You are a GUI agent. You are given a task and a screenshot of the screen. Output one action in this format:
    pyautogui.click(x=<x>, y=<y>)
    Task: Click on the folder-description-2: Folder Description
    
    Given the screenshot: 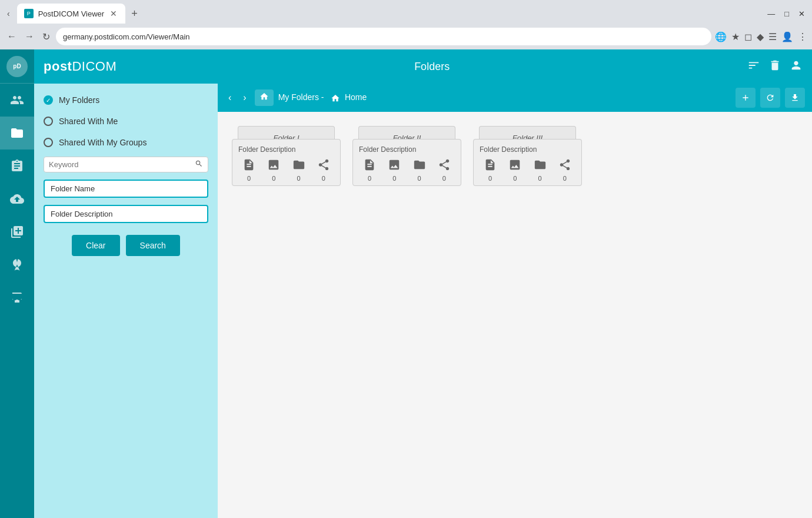 What is the action you would take?
    pyautogui.click(x=407, y=150)
    